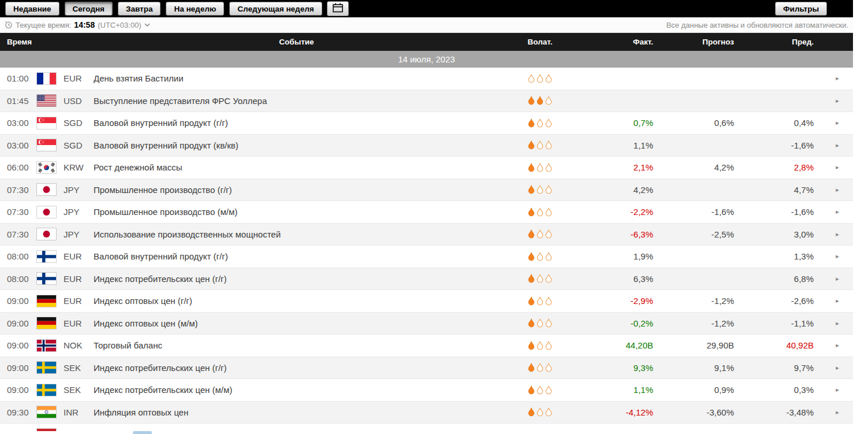 This screenshot has height=434, width=868. Describe the element at coordinates (338, 9) in the screenshot. I see `calendar-picker-button` at that location.